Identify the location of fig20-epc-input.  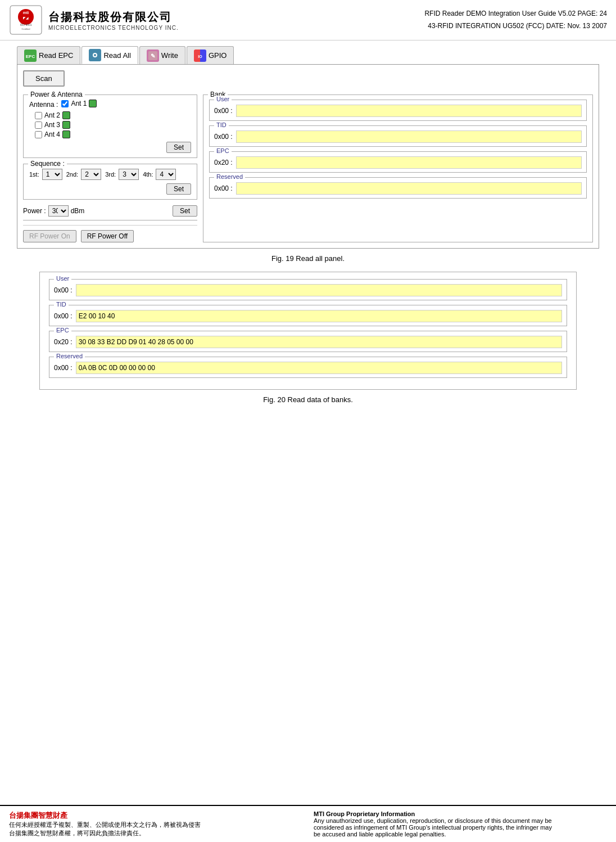
(319, 342).